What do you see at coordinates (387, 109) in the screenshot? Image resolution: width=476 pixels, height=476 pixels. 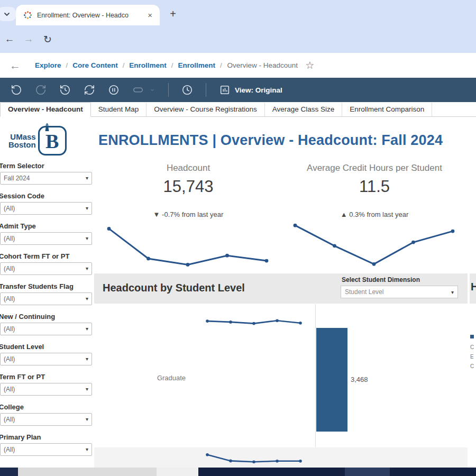 I see `tab-enrollment-comparison: Enrollment Comparison` at bounding box center [387, 109].